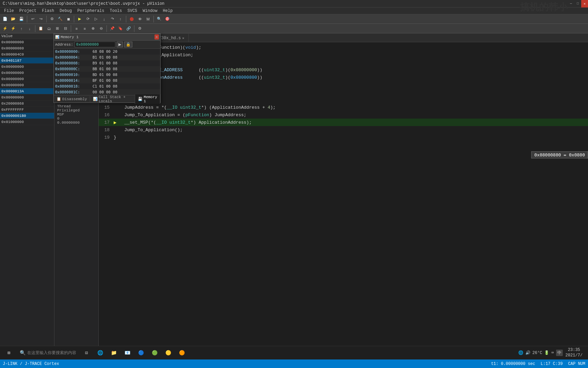 The width and height of the screenshot is (588, 368). I want to click on menu-peripherals: Peripherals, so click(91, 11).